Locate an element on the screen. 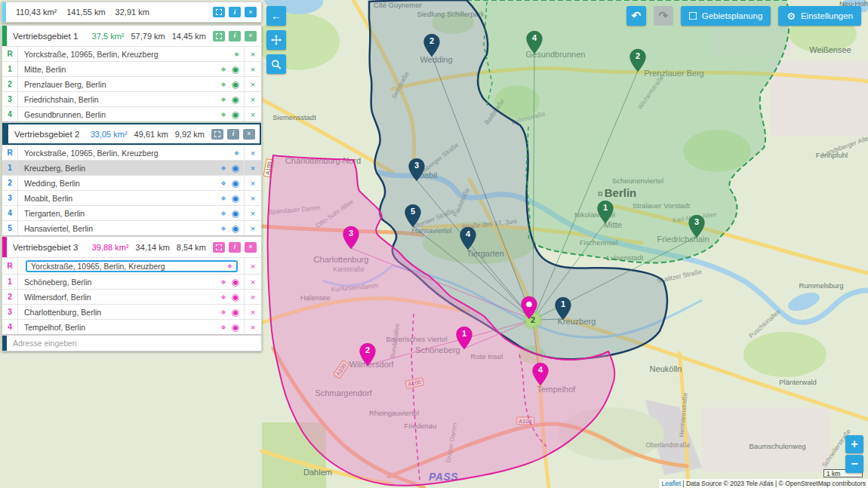  territory-header: Vertriebsgebiet 233,05 km²49,61 km9,92 k… is located at coordinates (131, 134).